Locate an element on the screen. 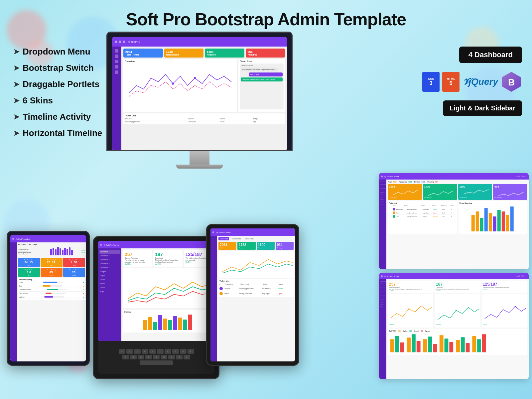  tab-stat-257-label: Support RequestsThe total number of supp… is located at coordinates (138, 260).